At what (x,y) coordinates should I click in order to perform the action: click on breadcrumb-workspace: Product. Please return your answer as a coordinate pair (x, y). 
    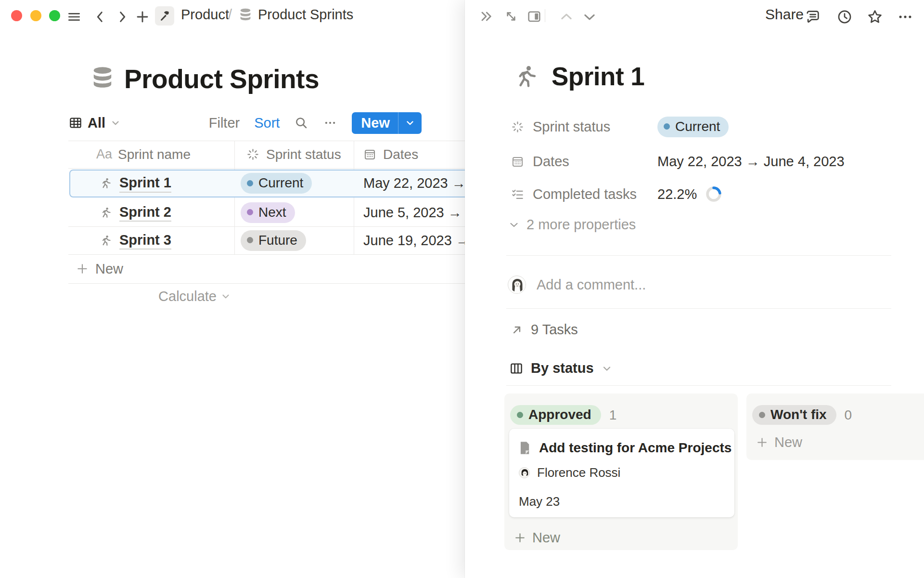
    Looking at the image, I should click on (205, 14).